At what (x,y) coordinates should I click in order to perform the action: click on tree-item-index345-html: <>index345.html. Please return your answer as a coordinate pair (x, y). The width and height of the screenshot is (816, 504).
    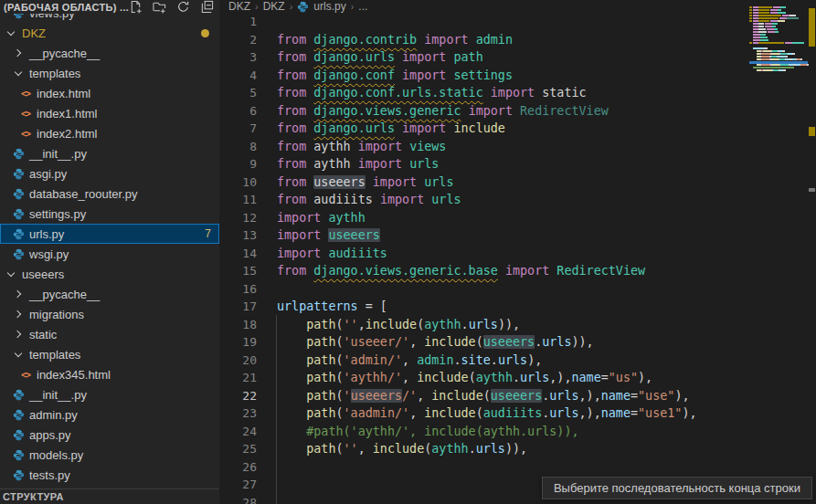
    Looking at the image, I should click on (110, 374).